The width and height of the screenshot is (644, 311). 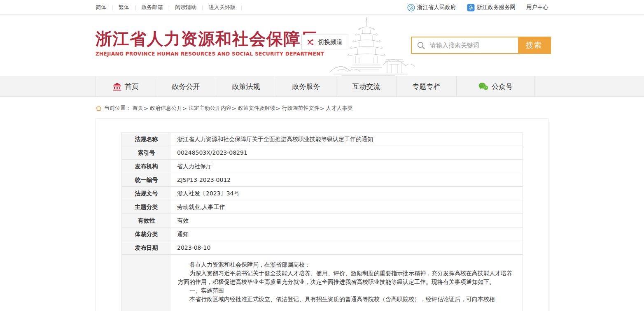 I want to click on zhejiang-service-icon, so click(x=471, y=7).